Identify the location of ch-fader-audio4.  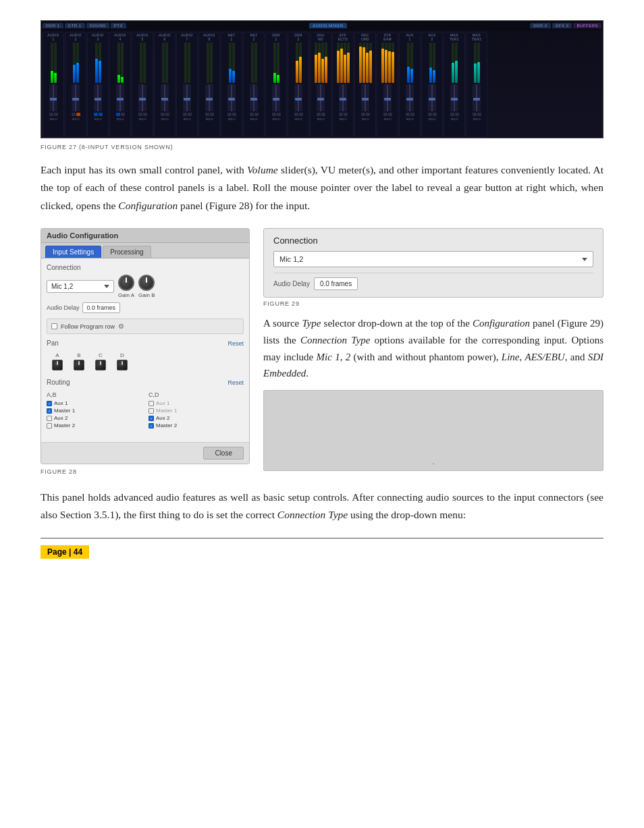
(120, 98).